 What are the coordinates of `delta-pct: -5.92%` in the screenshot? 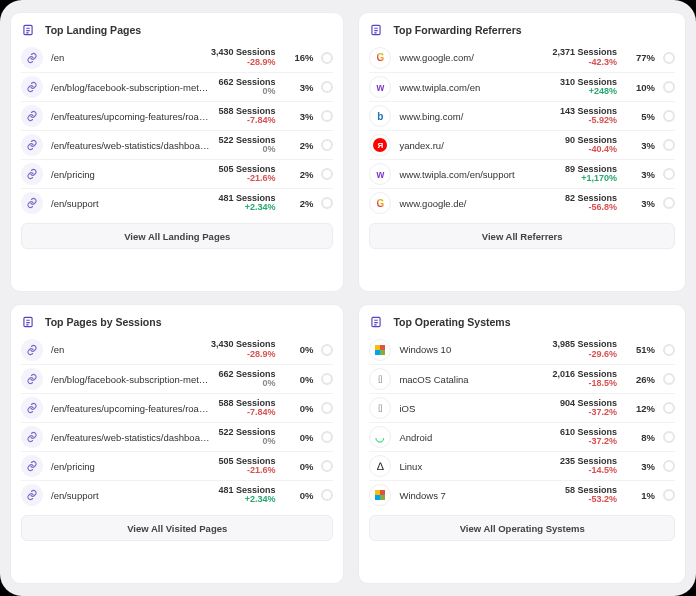 It's located at (588, 120).